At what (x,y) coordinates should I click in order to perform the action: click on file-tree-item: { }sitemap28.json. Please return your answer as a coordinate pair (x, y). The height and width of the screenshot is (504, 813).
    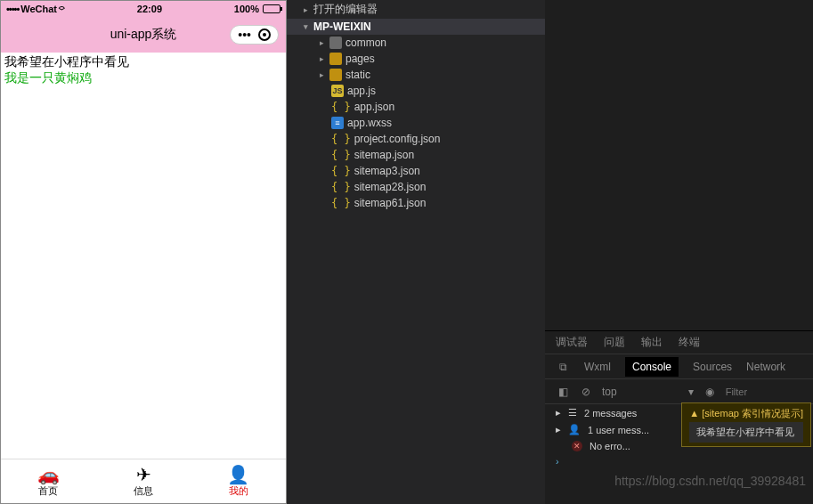
    Looking at the image, I should click on (416, 187).